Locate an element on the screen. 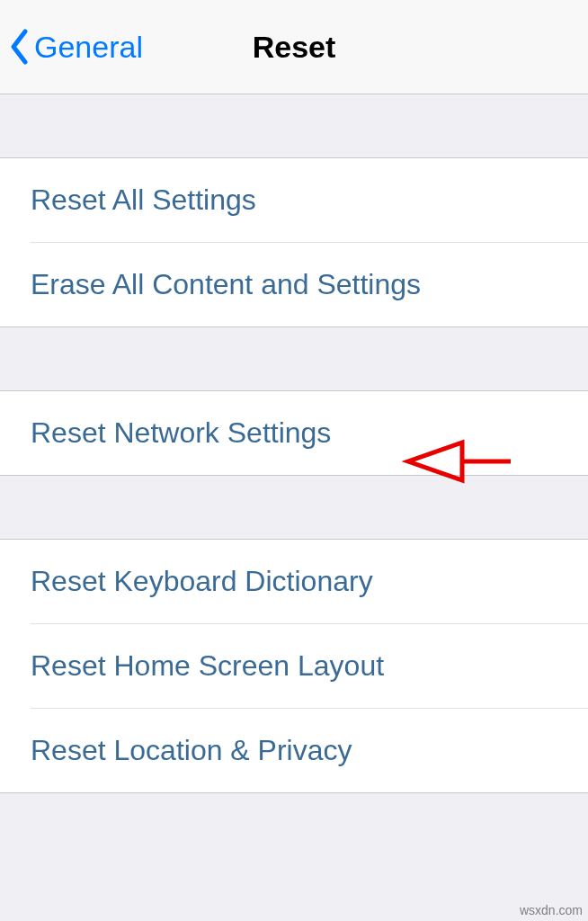 This screenshot has height=921, width=588. chevron-left-icon is located at coordinates (19, 47).